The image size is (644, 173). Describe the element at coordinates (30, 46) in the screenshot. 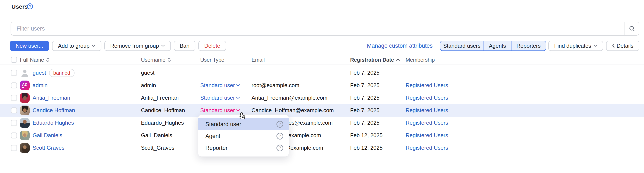

I see `new-user-button: New user...` at that location.